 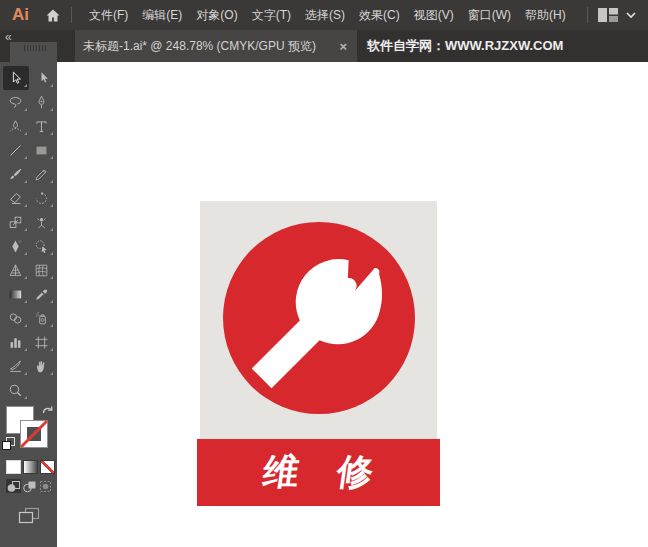 What do you see at coordinates (72, 15) in the screenshot?
I see `menubar-divider` at bounding box center [72, 15].